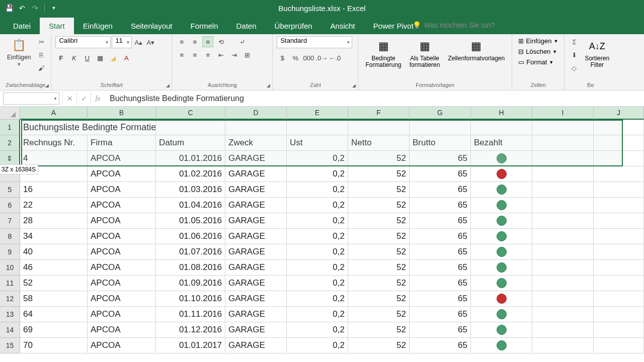 Image resolution: width=644 pixels, height=362 pixels. What do you see at coordinates (502, 143) in the screenshot?
I see `column-header-cell: Bezahlt` at bounding box center [502, 143].